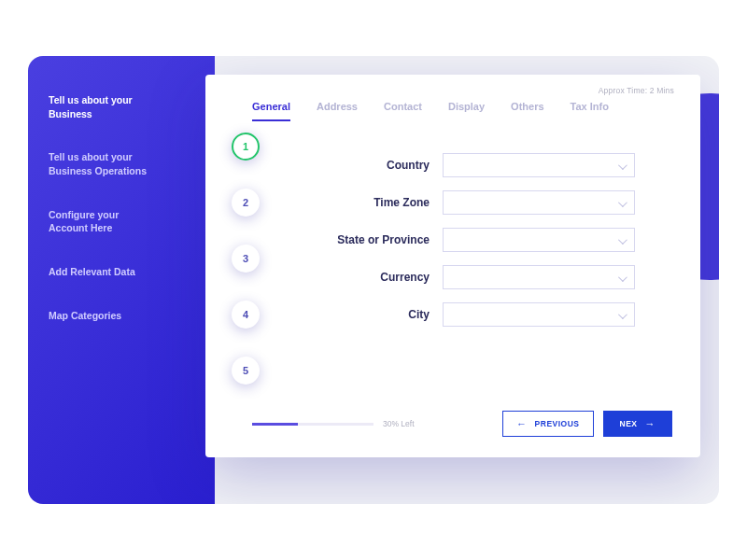 This screenshot has width=747, height=560. I want to click on card-footer: 30% Left ← PREVIOUS NEX →, so click(462, 424).